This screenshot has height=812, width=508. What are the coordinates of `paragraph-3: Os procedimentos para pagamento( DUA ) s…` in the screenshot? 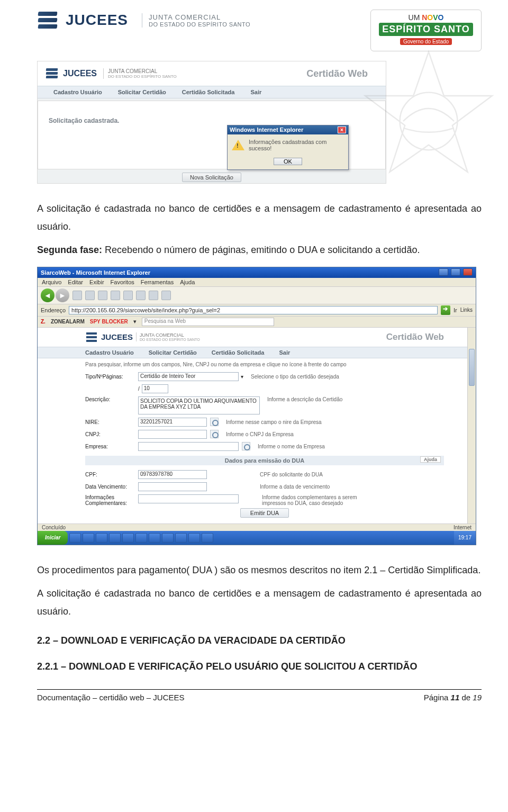 It's located at (259, 570).